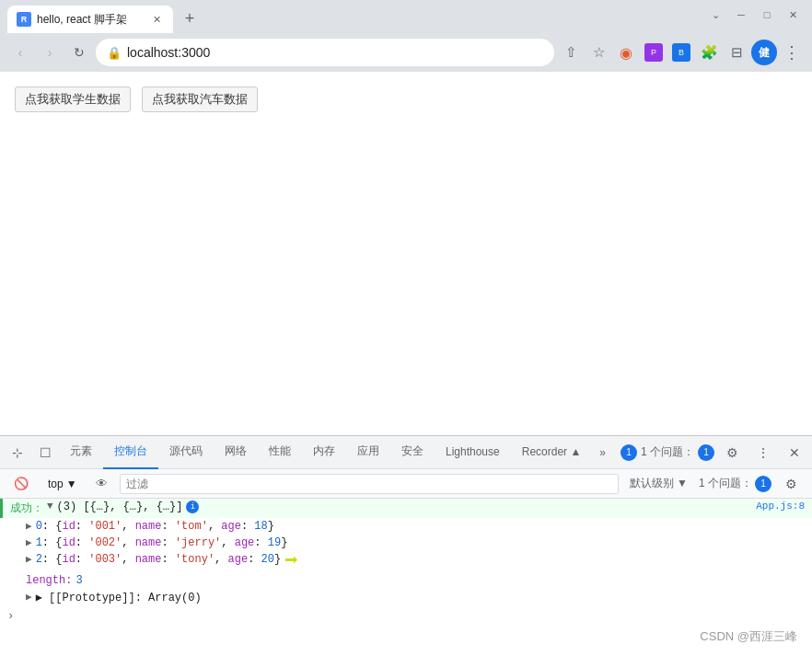 The width and height of the screenshot is (812, 656). What do you see at coordinates (79, 581) in the screenshot?
I see `length-value: 3` at bounding box center [79, 581].